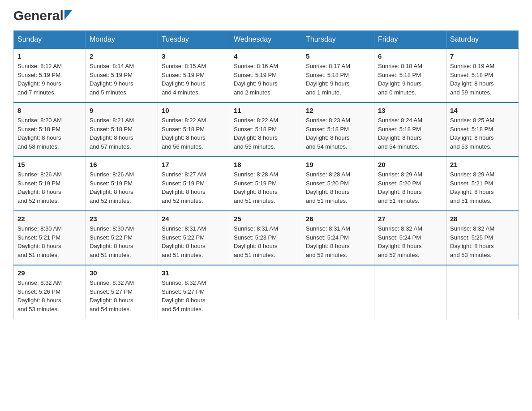 The image size is (532, 411). I want to click on week-row-3: 15 Sunrise: 8:26 AM Sunset: 5:19 PM Dayl…, so click(266, 184).